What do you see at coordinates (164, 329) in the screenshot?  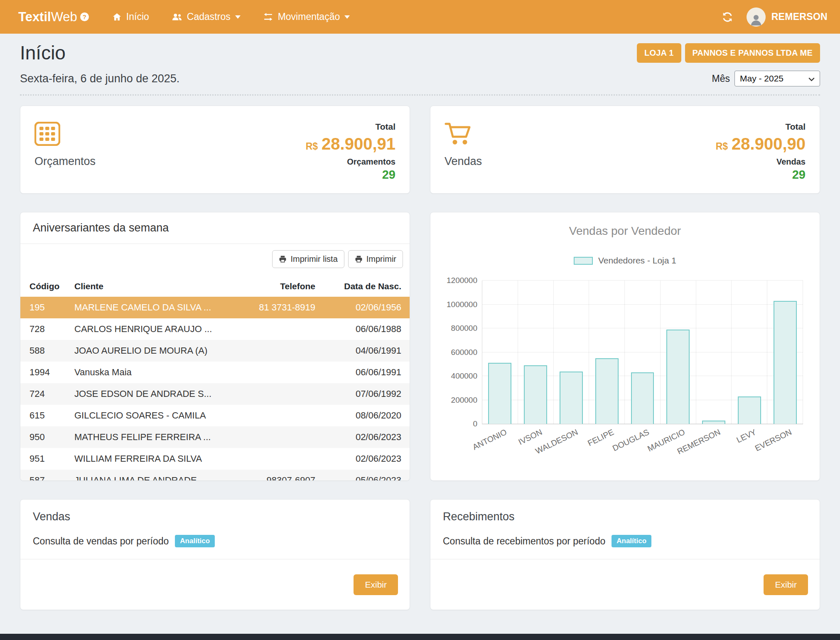 I see `cell-client: CARLOS HENRIQUE ARAUJO ...` at bounding box center [164, 329].